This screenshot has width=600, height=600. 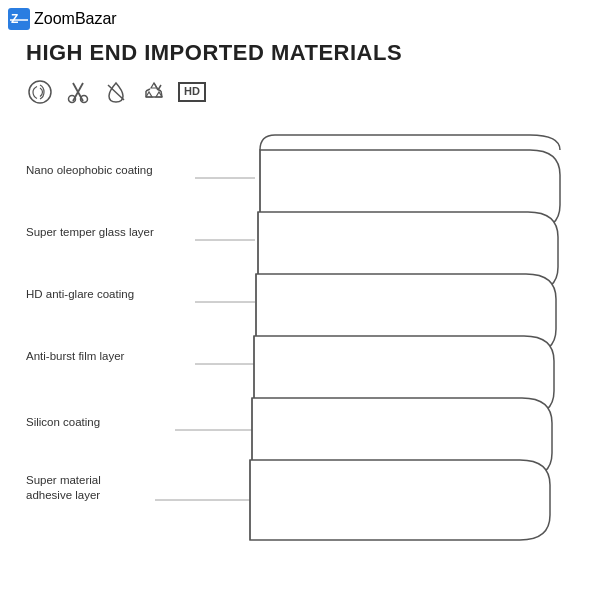 I want to click on hd-badge: HD, so click(x=192, y=92).